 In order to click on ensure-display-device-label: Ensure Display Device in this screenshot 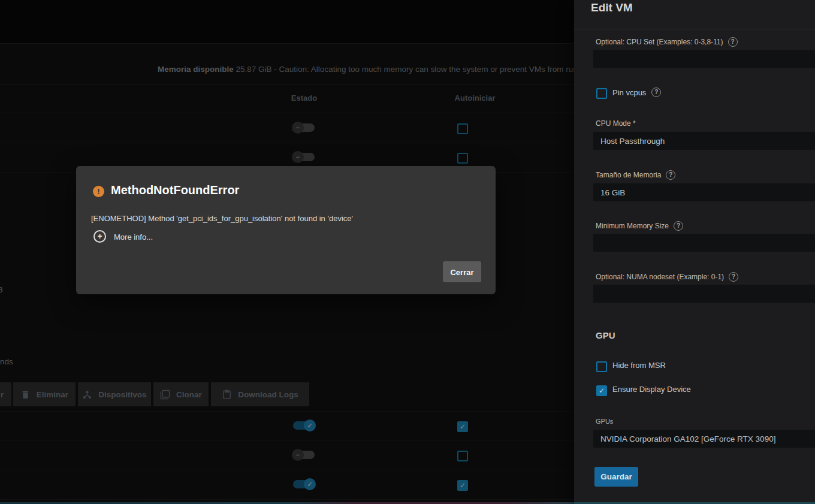, I will do `click(652, 390)`.